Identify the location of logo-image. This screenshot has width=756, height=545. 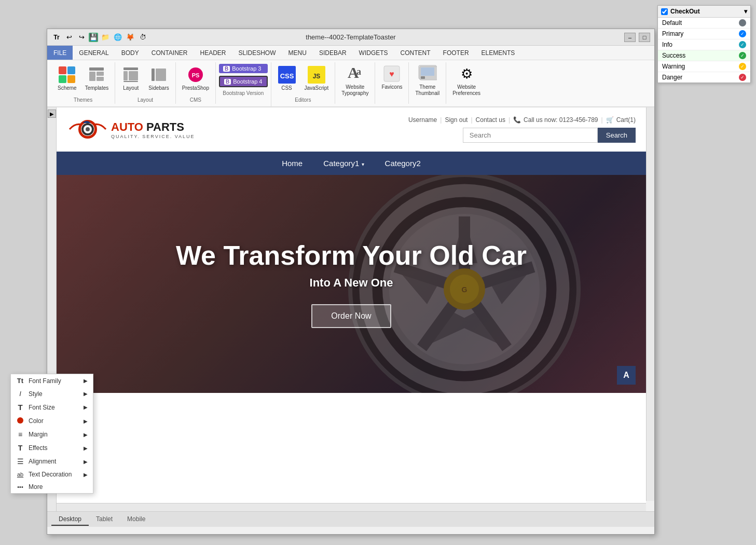
(88, 130).